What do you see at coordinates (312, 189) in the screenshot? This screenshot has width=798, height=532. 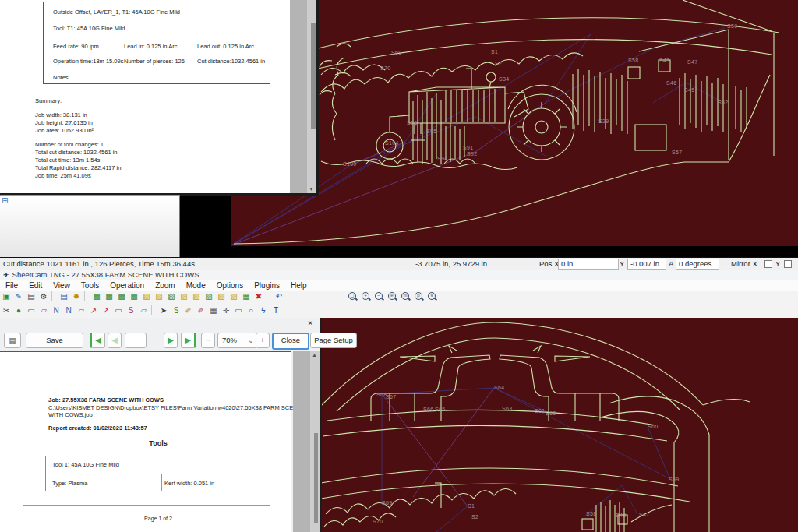 I see `scroll-down-icon: ▼` at bounding box center [312, 189].